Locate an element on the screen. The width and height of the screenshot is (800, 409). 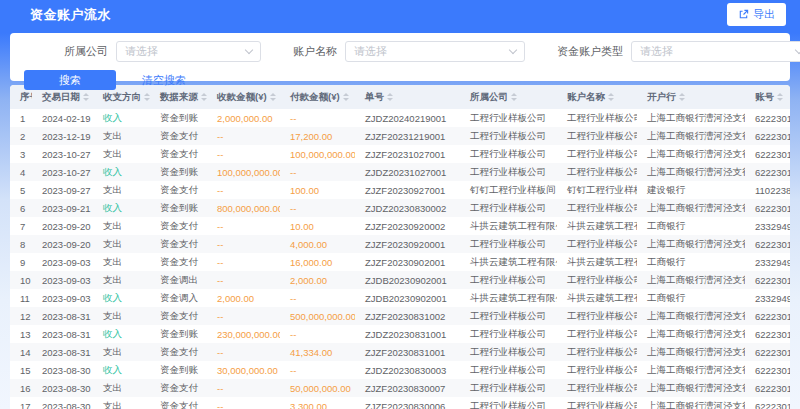
export-label: 导出 is located at coordinates (764, 14).